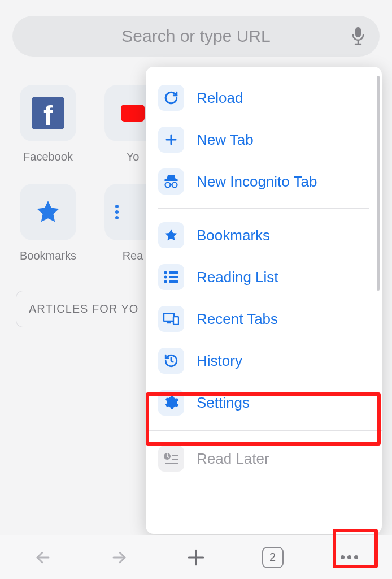 The height and width of the screenshot is (579, 392). What do you see at coordinates (264, 361) in the screenshot?
I see `menu-item-history: History` at bounding box center [264, 361].